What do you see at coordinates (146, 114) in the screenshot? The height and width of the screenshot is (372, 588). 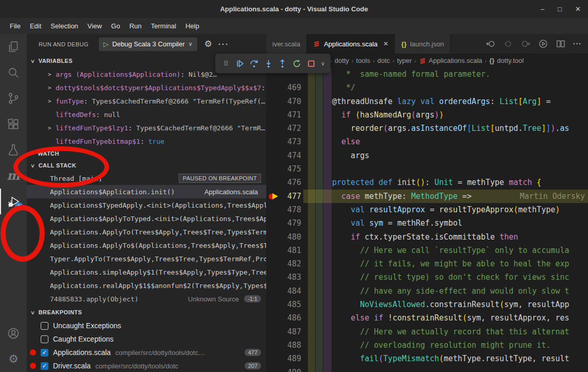 I see `variable-row: liftedDefs: null` at bounding box center [146, 114].